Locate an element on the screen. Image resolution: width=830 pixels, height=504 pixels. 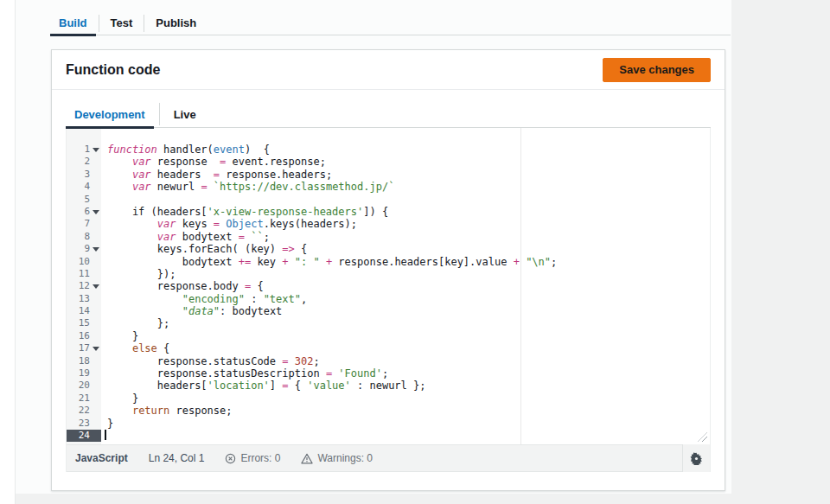
line-number: 11 is located at coordinates (85, 273).